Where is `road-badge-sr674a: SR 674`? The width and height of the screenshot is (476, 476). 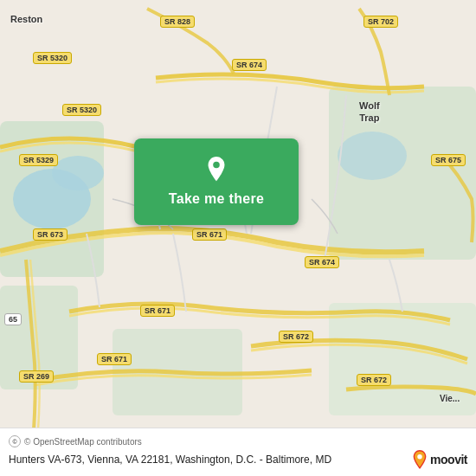 road-badge-sr674a: SR 674 is located at coordinates (249, 65).